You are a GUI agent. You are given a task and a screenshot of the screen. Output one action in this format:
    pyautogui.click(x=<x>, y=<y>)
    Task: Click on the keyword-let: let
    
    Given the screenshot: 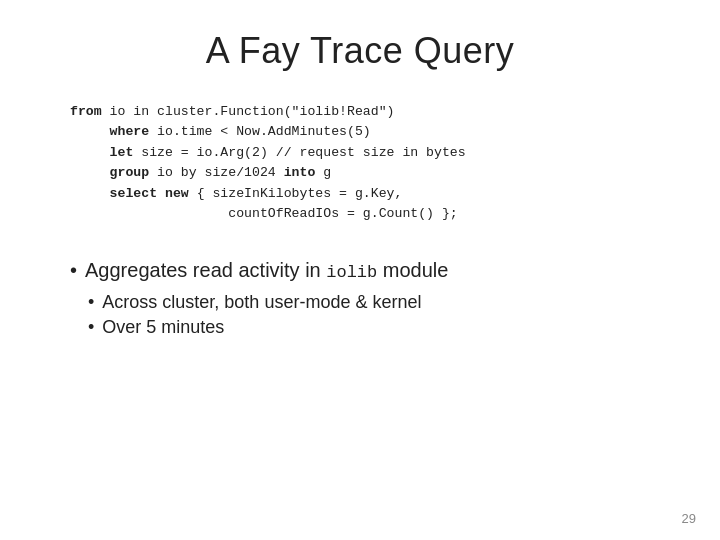 What is the action you would take?
    pyautogui.click(x=102, y=152)
    